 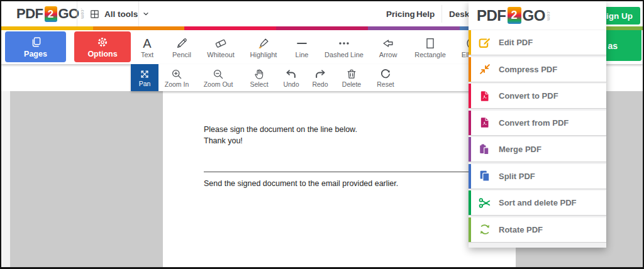 What do you see at coordinates (352, 78) in the screenshot?
I see `tool-delete: Delete` at bounding box center [352, 78].